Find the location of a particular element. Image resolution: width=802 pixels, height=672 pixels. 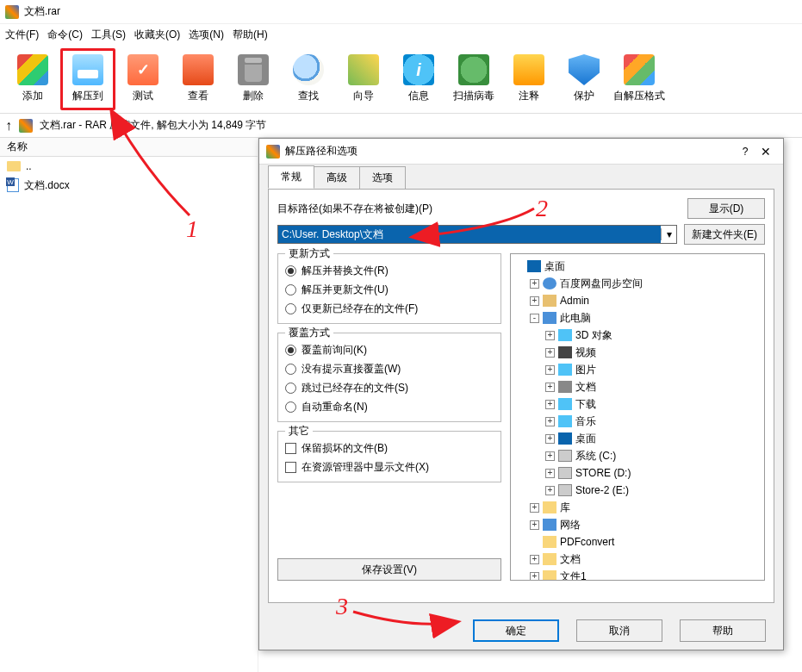

radio-skip is located at coordinates (291, 388).